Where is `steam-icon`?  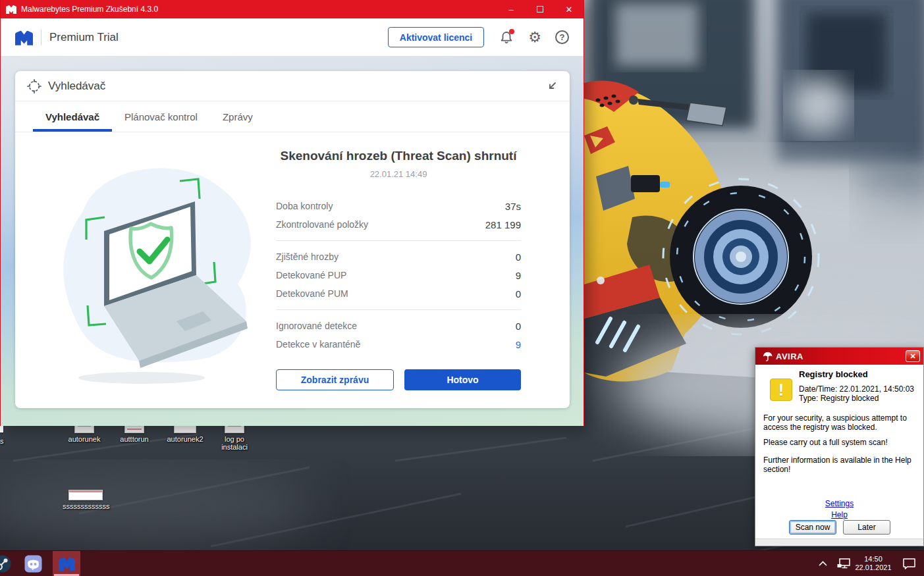 steam-icon is located at coordinates (5, 563).